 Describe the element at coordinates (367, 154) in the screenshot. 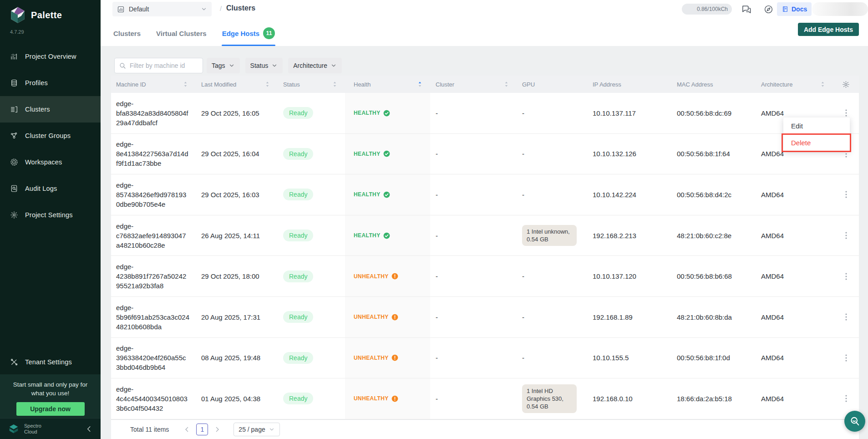

I see `health-status: HEALTHY` at that location.